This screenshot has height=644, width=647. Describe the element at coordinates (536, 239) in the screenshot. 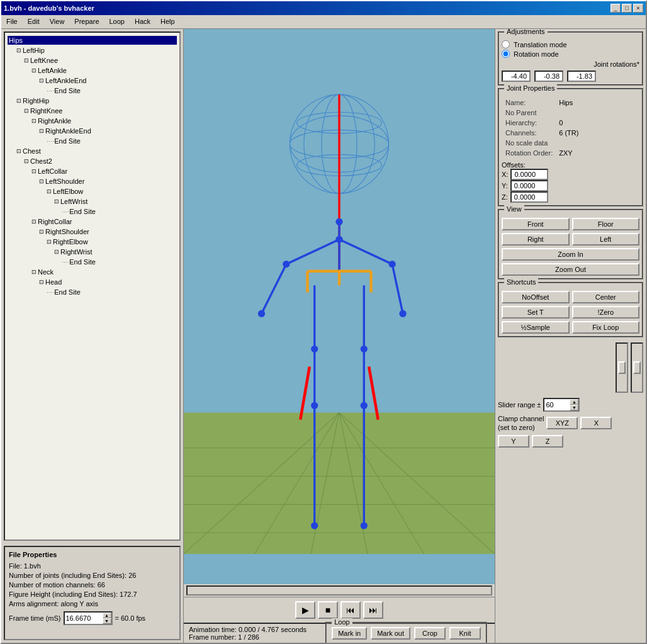

I see `right-view-button: Right` at that location.